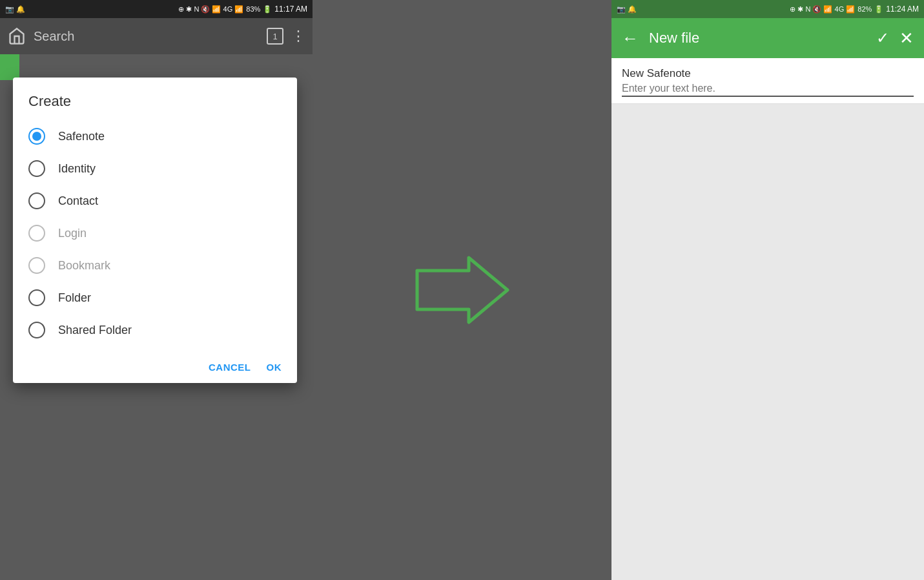 The image size is (924, 580). I want to click on option-safenote-label: Safenote, so click(81, 137).